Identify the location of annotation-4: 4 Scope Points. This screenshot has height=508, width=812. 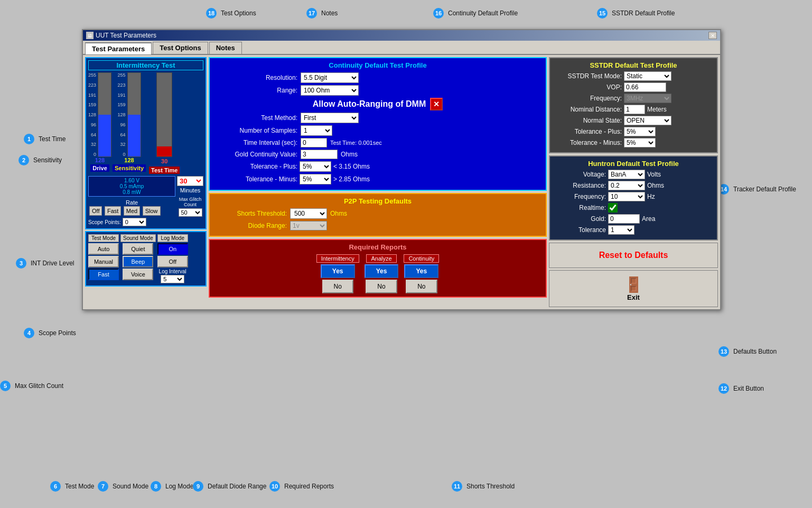
(50, 333).